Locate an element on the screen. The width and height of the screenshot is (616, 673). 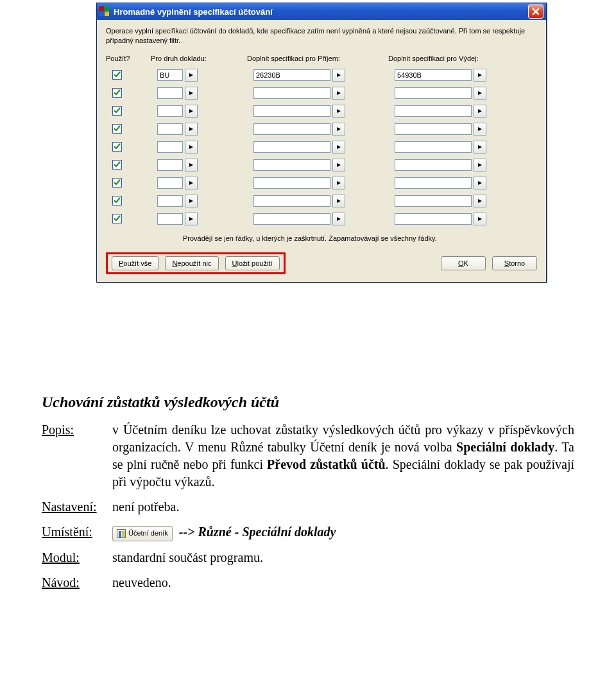
doc-row-popis: Popis: v Účetním deníku lze uchovat zůst… is located at coordinates (308, 456).